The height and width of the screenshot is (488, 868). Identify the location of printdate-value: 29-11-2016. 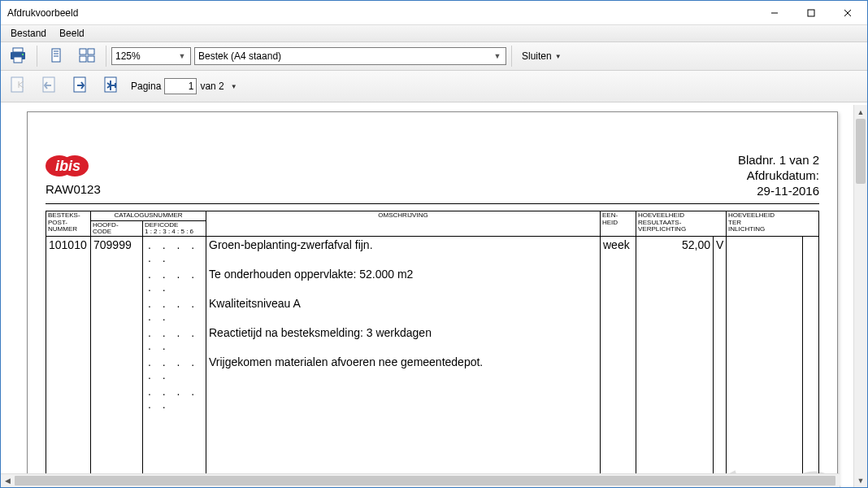
(779, 192).